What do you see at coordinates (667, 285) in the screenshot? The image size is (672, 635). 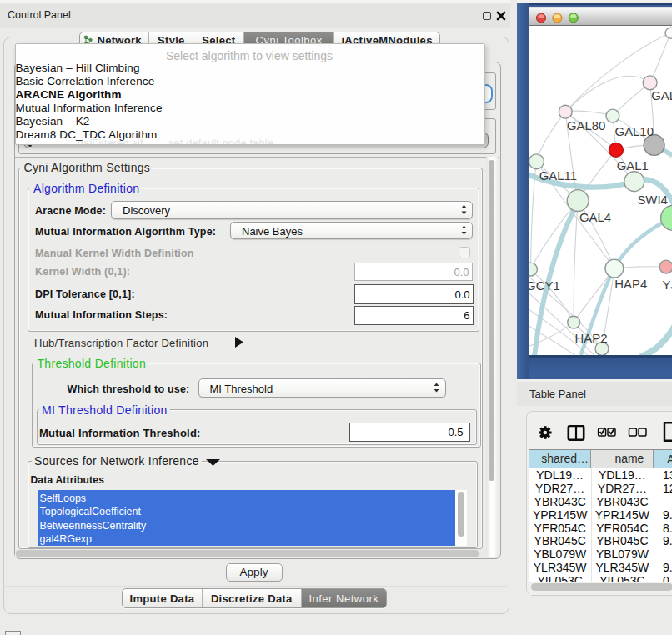 I see `svg-text: YJL21` at bounding box center [667, 285].